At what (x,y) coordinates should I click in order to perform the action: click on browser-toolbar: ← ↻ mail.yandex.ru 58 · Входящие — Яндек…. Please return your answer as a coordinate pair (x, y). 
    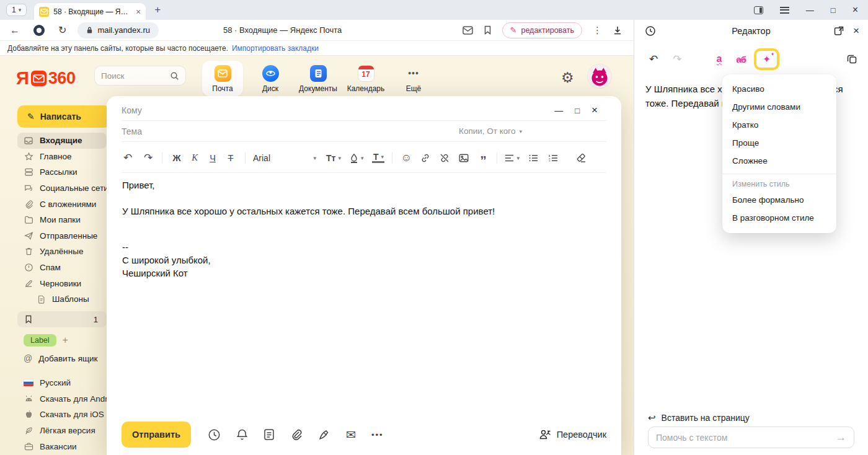
    Looking at the image, I should click on (317, 30).